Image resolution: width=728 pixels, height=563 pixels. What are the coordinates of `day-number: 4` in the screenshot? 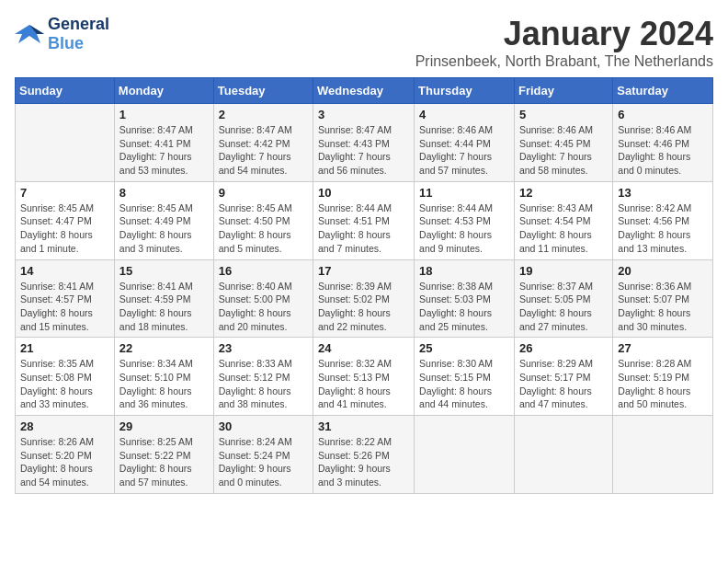 It's located at (464, 114).